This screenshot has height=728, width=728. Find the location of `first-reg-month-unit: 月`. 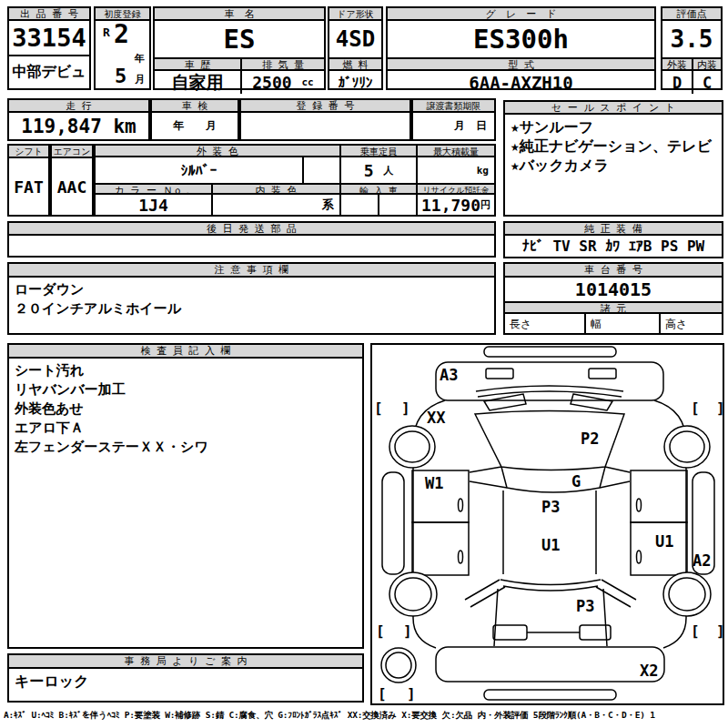

first-reg-month-unit: 月 is located at coordinates (140, 80).